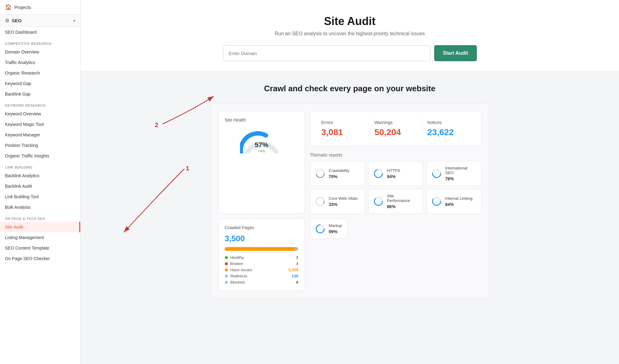 The image size is (619, 364). I want to click on sidebar-item-domain-overview: Domain Overview, so click(40, 52).